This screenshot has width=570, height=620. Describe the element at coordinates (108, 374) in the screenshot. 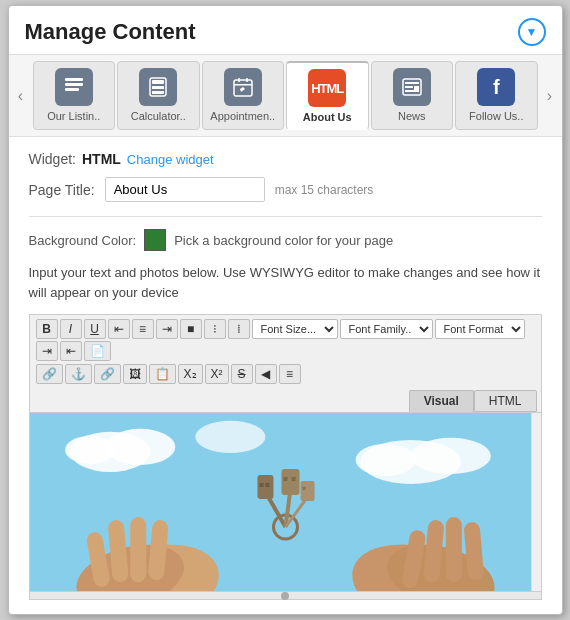

I see `unlink-button: 🔗` at that location.